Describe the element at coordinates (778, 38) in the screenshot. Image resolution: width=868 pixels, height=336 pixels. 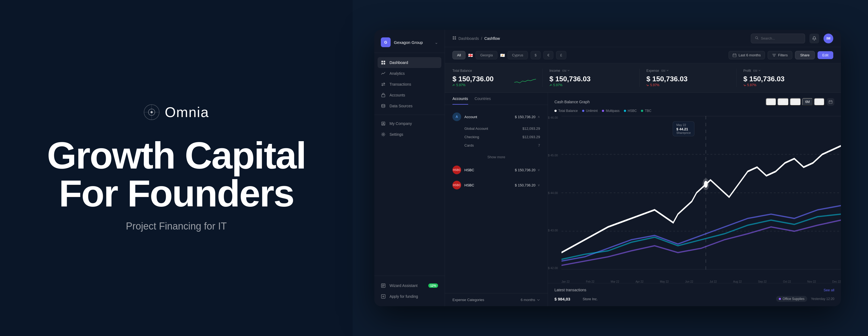
I see `search-box: Search...` at that location.